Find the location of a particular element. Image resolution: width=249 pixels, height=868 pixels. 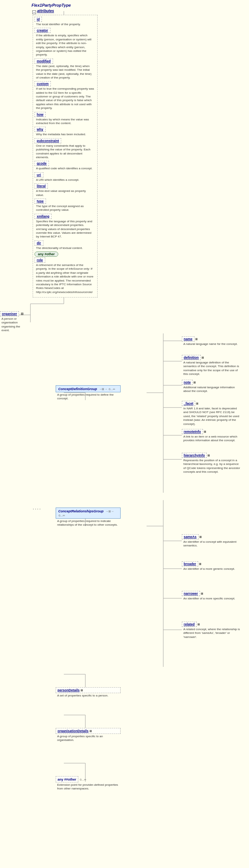

attr-why: why Why the metadata has been included. is located at coordinates (65, 132).